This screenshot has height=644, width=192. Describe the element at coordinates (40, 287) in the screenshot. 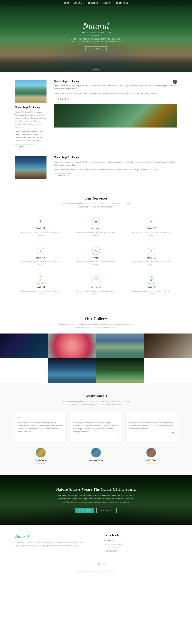

I see `service-7-name: Service 07` at that location.